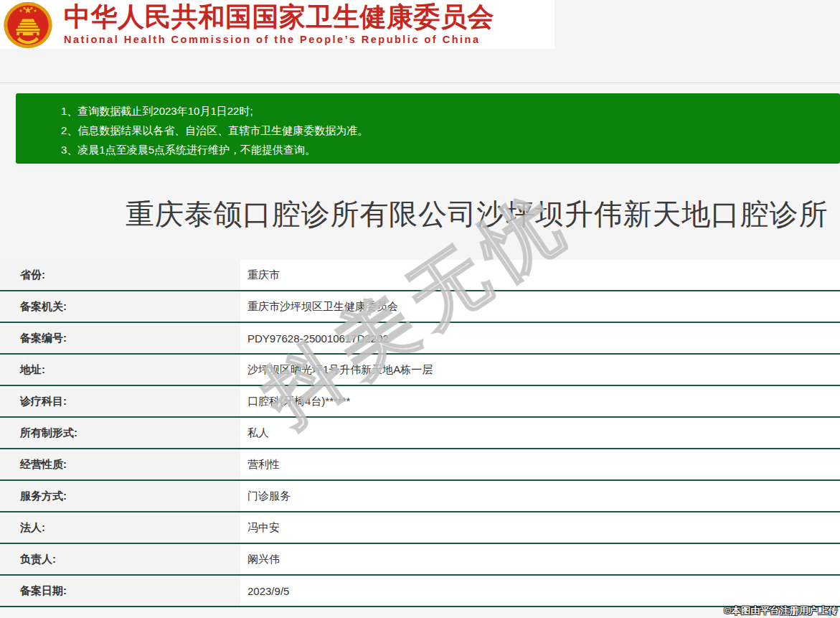 This screenshot has height=618, width=840. Describe the element at coordinates (540, 338) in the screenshot. I see `field-value: PDY97628-250010617D2202` at that location.